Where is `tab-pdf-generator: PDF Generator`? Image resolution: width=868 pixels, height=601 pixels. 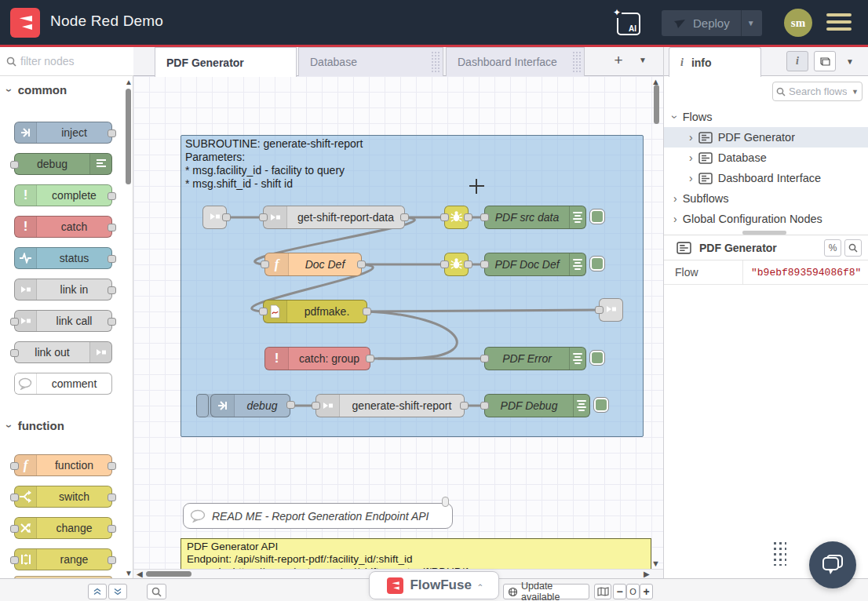 tab-pdf-generator: PDF Generator is located at coordinates (226, 62).